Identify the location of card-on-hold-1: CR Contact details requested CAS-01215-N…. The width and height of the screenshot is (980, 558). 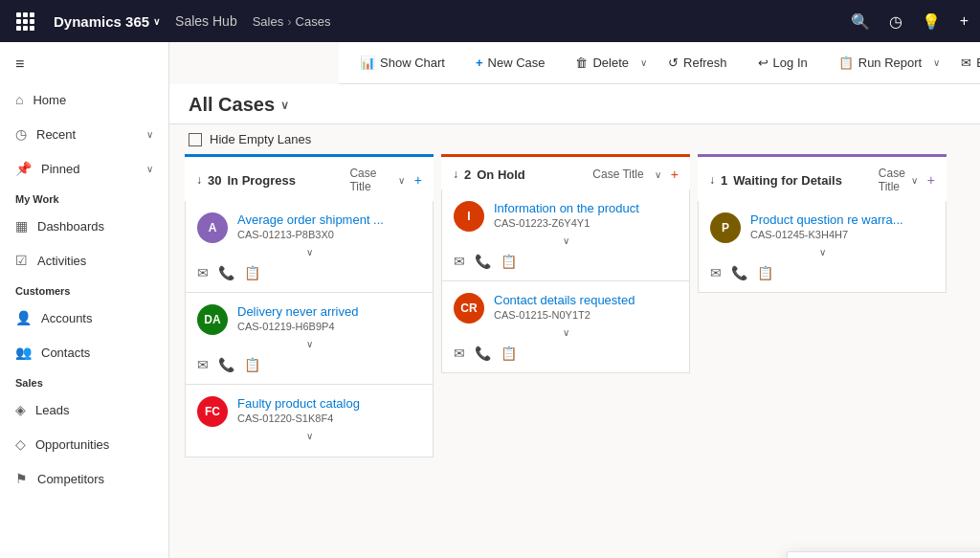
(566, 327).